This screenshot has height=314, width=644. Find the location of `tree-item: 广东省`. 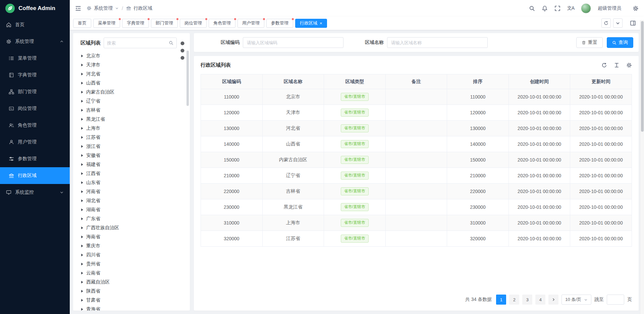

tree-item: 广东省 is located at coordinates (131, 218).